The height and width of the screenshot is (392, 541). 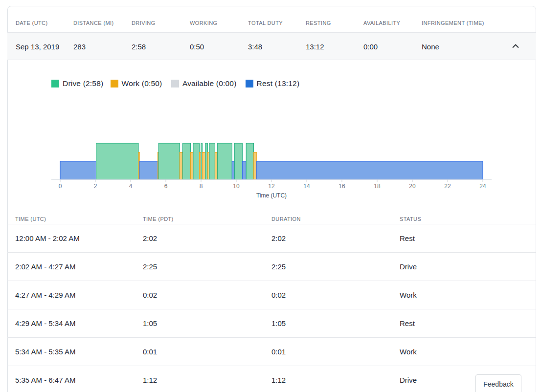 I want to click on svg-text: 2, so click(x=96, y=186).